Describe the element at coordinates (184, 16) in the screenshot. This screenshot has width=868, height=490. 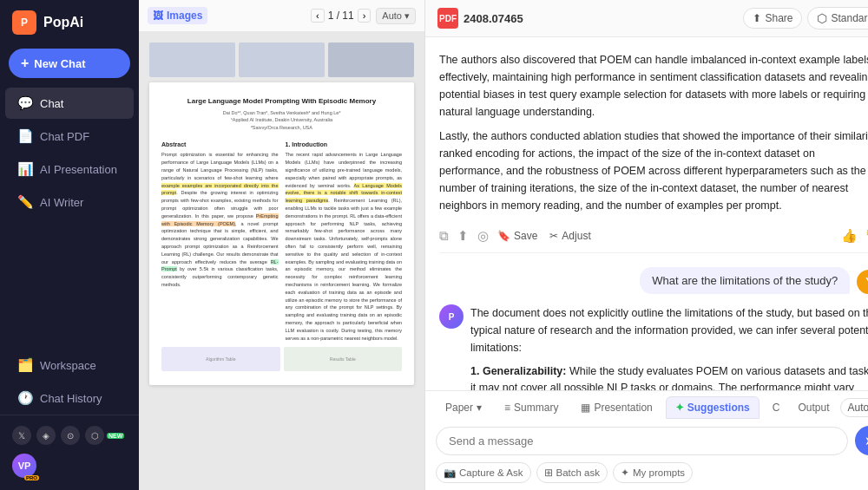
I see `pdf-tab-label: Images` at that location.